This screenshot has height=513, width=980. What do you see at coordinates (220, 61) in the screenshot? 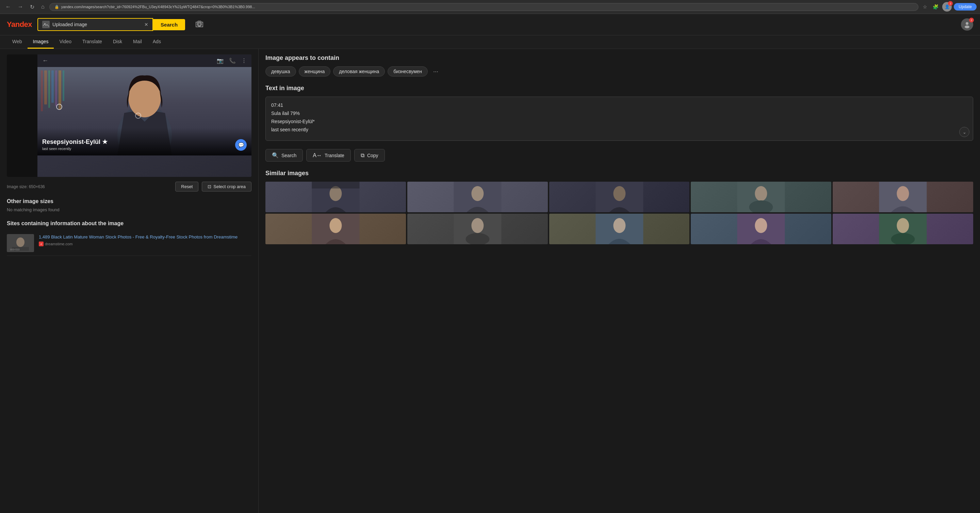
I see `video-call-icon: 📷` at bounding box center [220, 61].